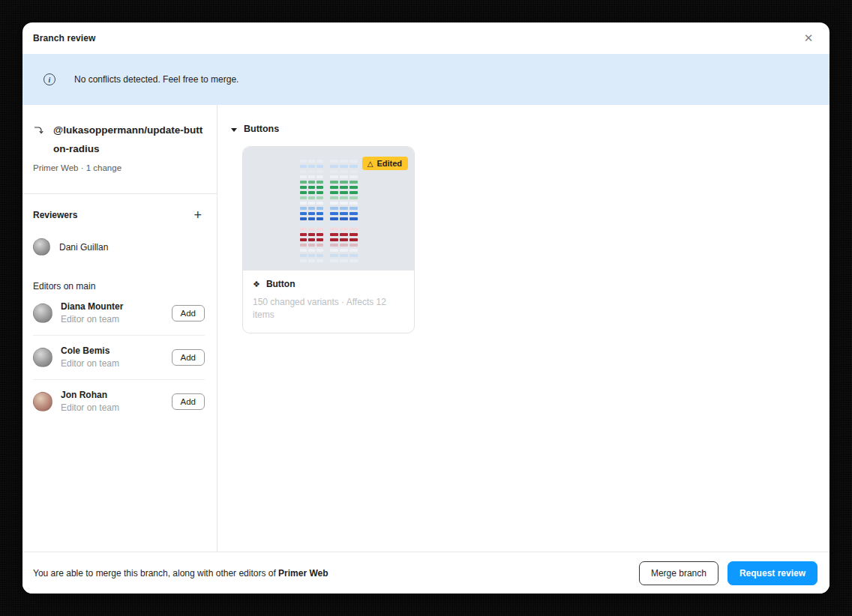  Describe the element at coordinates (426, 79) in the screenshot. I see `no-conflicts-banner: i No conflicts detected. Feel free to me…` at that location.